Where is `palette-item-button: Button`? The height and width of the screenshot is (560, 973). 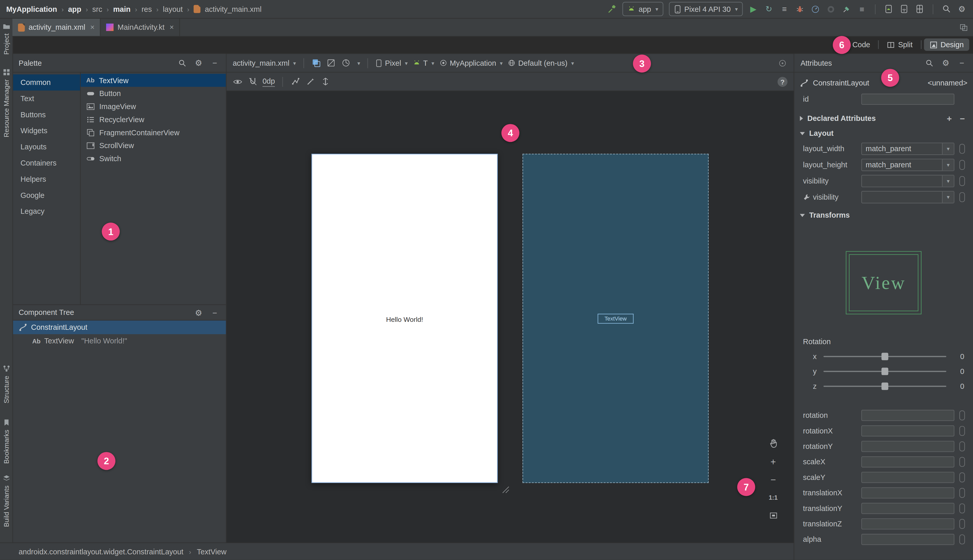
palette-item-button: Button is located at coordinates (153, 93).